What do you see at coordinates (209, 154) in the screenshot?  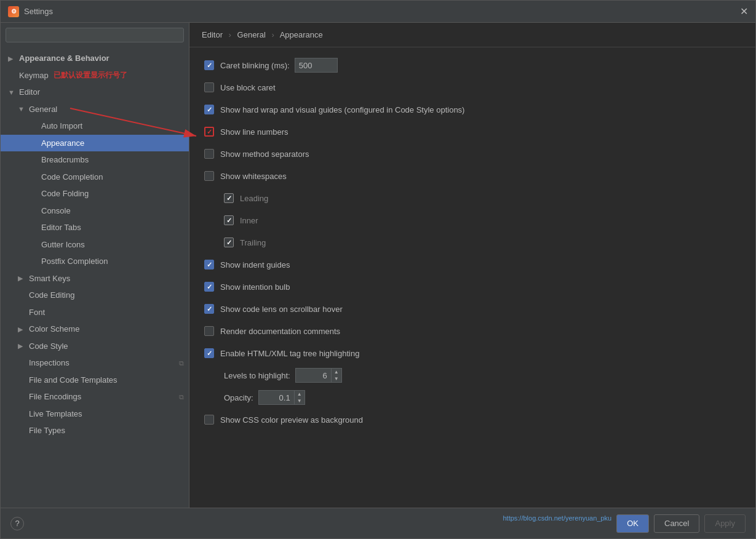 I see `show-method-separators-checkbox` at bounding box center [209, 154].